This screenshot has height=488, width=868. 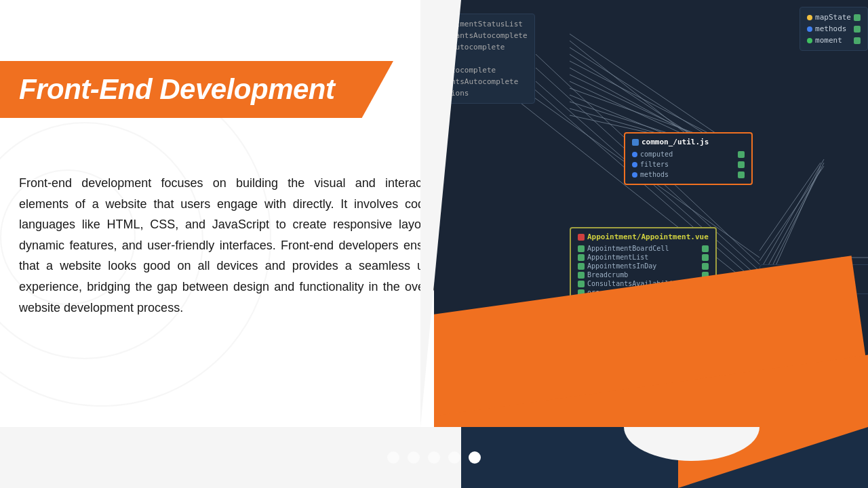 What do you see at coordinates (833, 18) in the screenshot?
I see `mapstate-label: mapState` at bounding box center [833, 18].